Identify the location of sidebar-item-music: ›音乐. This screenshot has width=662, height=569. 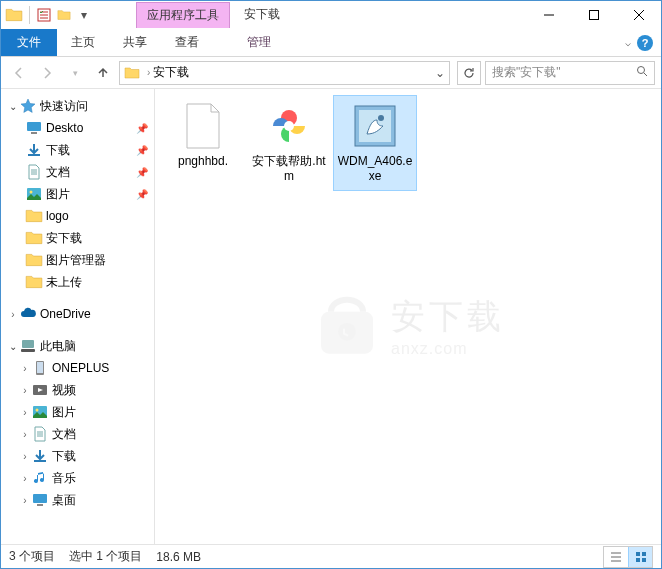
(78, 478).